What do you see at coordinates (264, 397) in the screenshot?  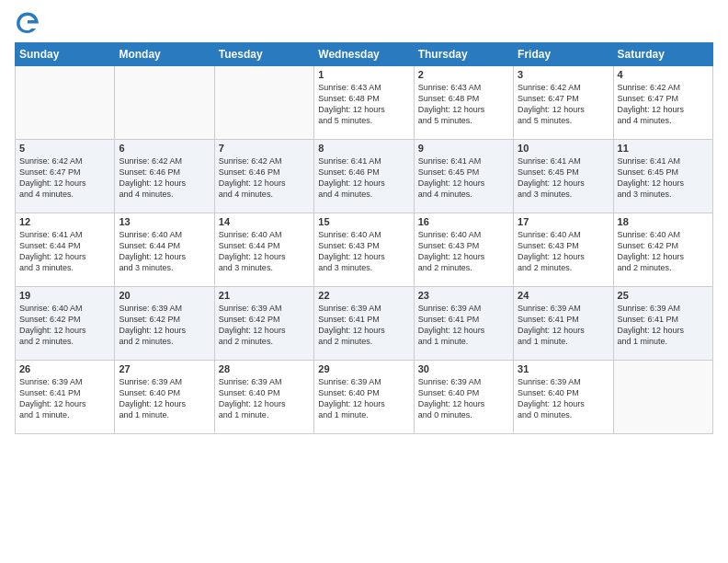 I see `calendar-day-28: 28Sunrise: 6:39 AM Sunset: 6:40 PM Dayli…` at bounding box center [264, 397].